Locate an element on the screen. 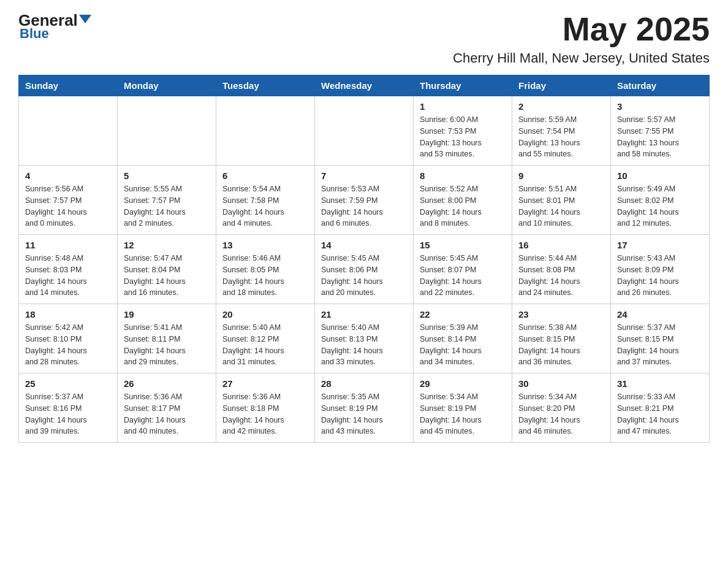 The image size is (728, 563). day-info: Sunrise: 5:45 AM Sunset: 8:06 PM Dayligh… is located at coordinates (364, 276).